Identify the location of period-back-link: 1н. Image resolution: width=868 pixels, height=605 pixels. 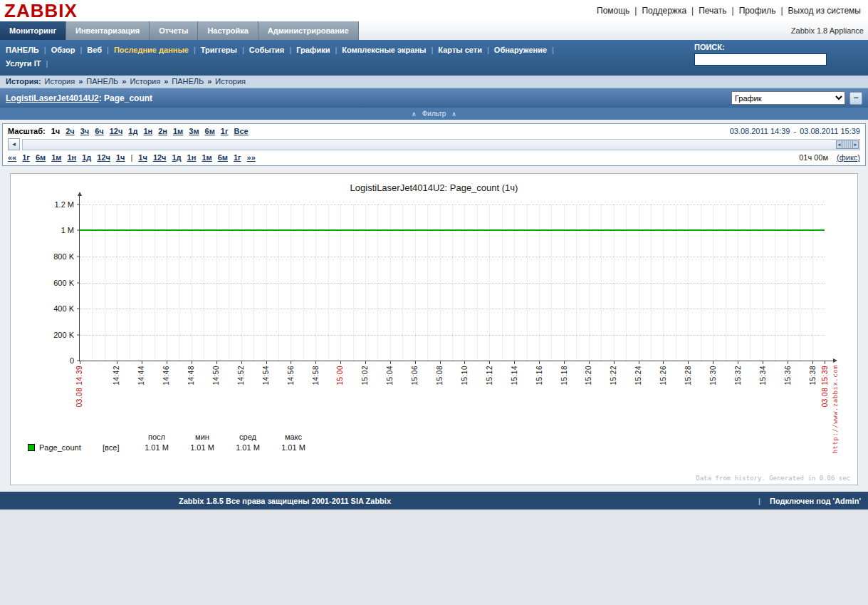
(71, 157).